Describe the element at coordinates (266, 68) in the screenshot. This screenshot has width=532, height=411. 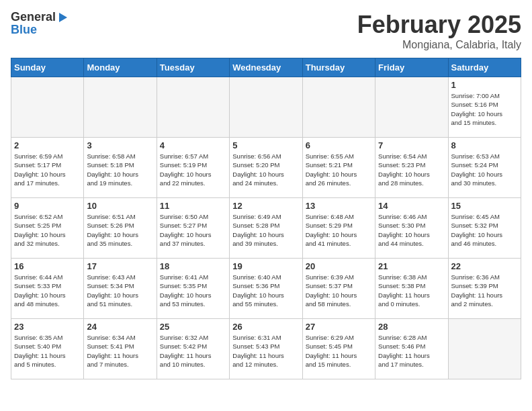
I see `weekday-header: Wednesday` at that location.